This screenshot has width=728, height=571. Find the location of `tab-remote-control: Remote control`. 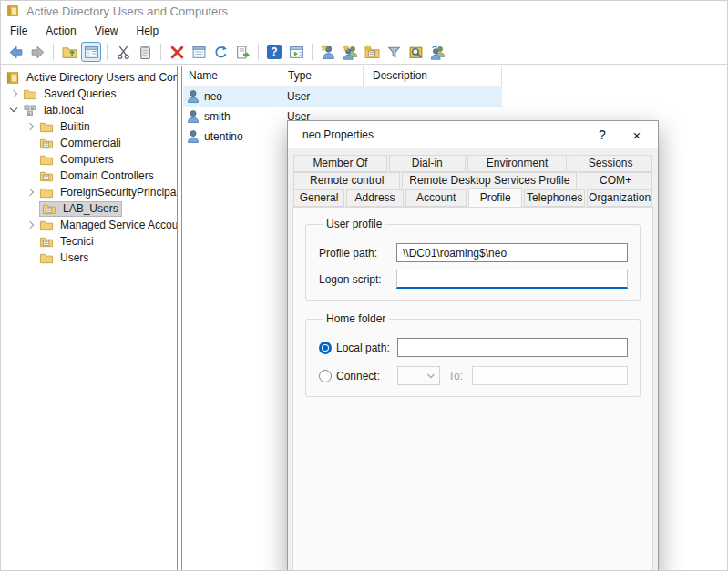

tab-remote-control: Remote control is located at coordinates (346, 180).